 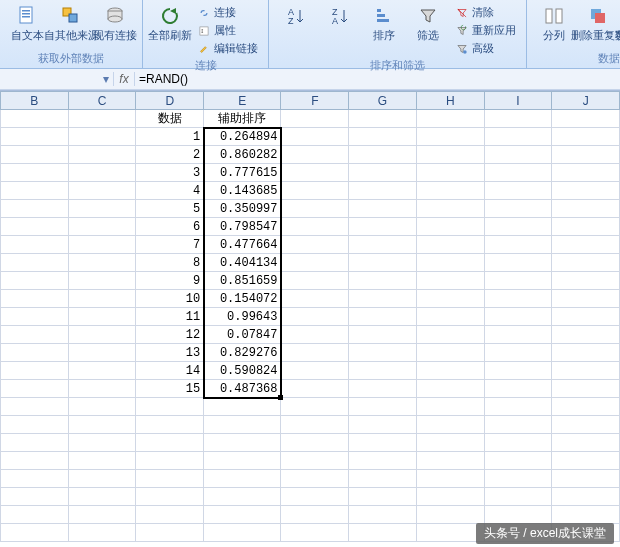 What do you see at coordinates (554, 26) in the screenshot?
I see `text-to-columns-button: 分列` at bounding box center [554, 26].